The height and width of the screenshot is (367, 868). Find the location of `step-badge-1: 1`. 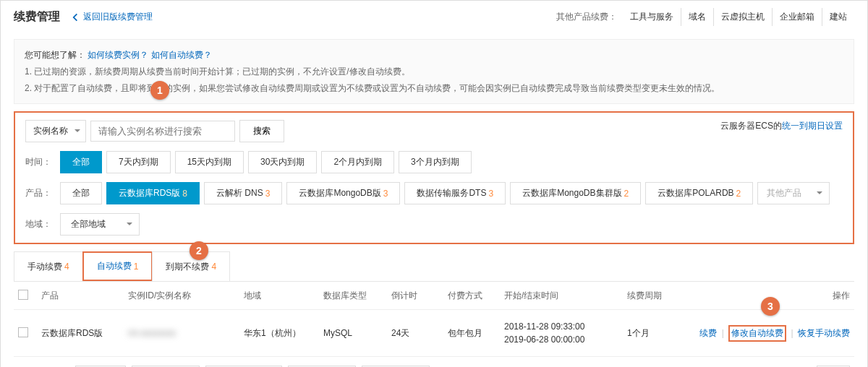

step-badge-1: 1 is located at coordinates (160, 90).